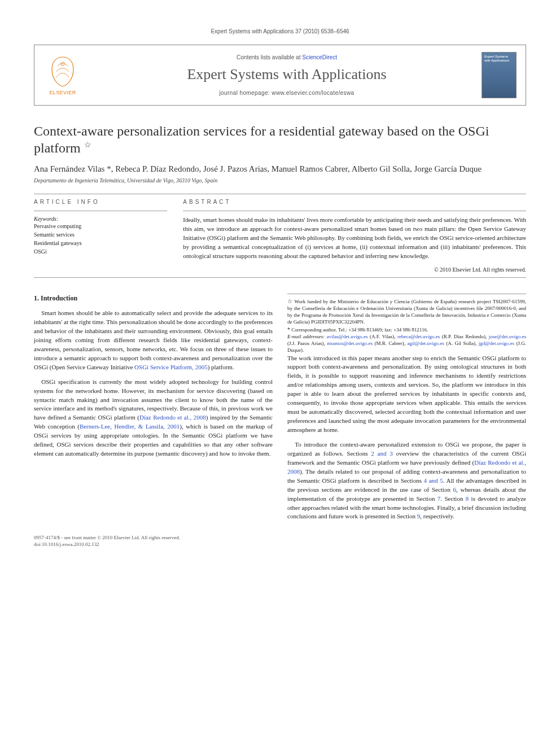 This screenshot has height=747, width=560. I want to click on citation-link: Díaz Redondo et al., 2008, so click(173, 417).